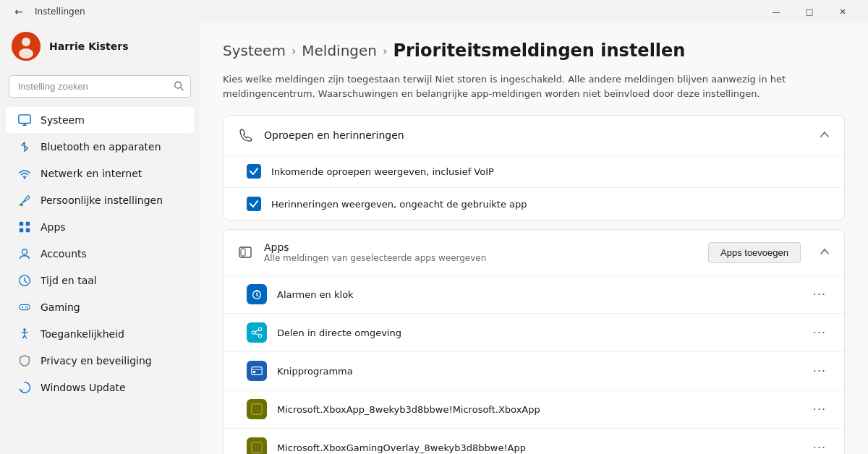 Image resolution: width=868 pixels, height=454 pixels. I want to click on sidebar-item-persoonlijk: Persoonlijke instellingen, so click(100, 200).